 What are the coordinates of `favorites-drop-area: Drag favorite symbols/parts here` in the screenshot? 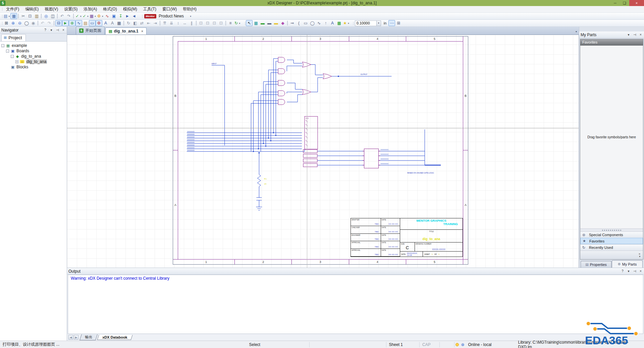 It's located at (612, 137).